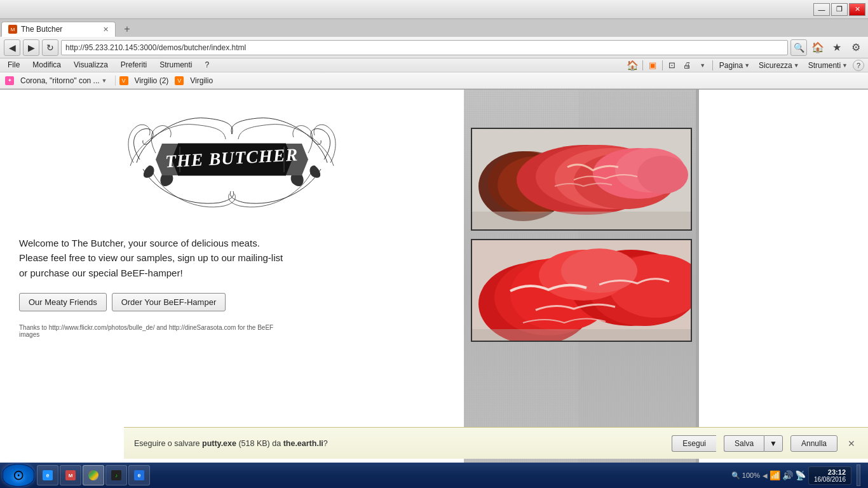 The width and height of the screenshot is (868, 488). I want to click on bookmark-corona: Corona, "ritorno" con ... ▼, so click(64, 81).